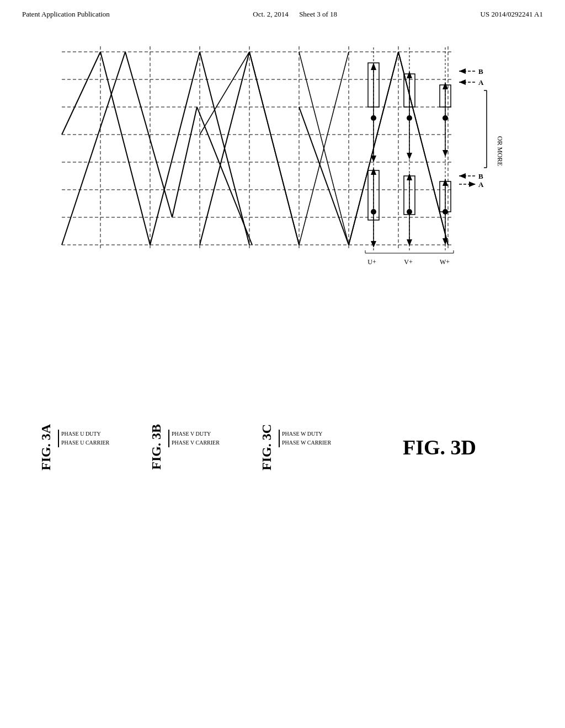 Image resolution: width=565 pixels, height=728 pixels. What do you see at coordinates (282, 9) in the screenshot?
I see `page-header: Patent Application Publication Oct. 2, 2…` at bounding box center [282, 9].